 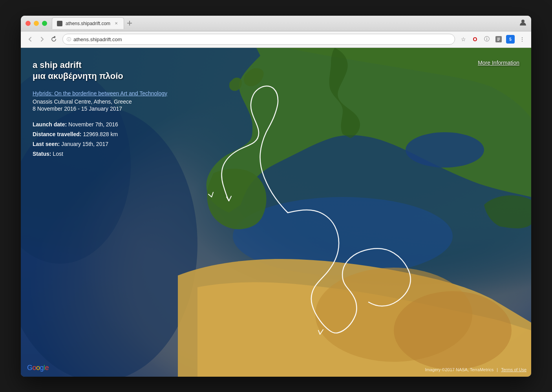 What do you see at coordinates (286, 23) in the screenshot?
I see `tab-bar: athens.shipadrift.com ✕` at bounding box center [286, 23].